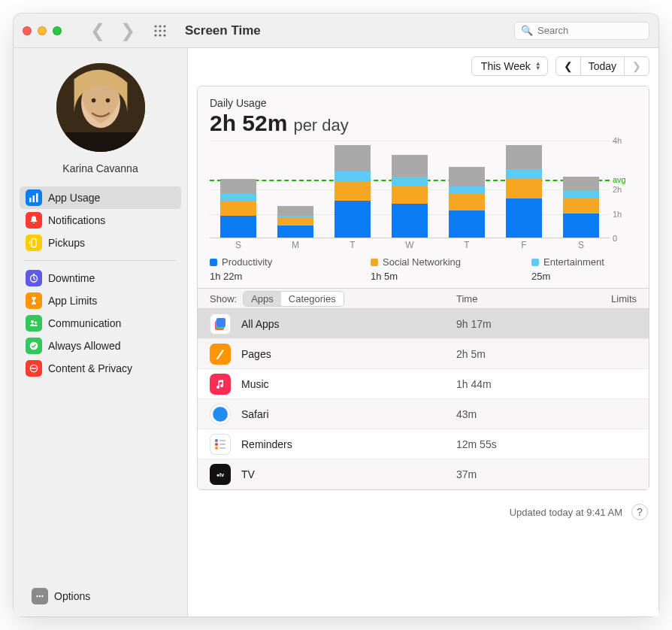 This screenshot has width=672, height=630. I want to click on show-all-preferences-icon, so click(160, 31).